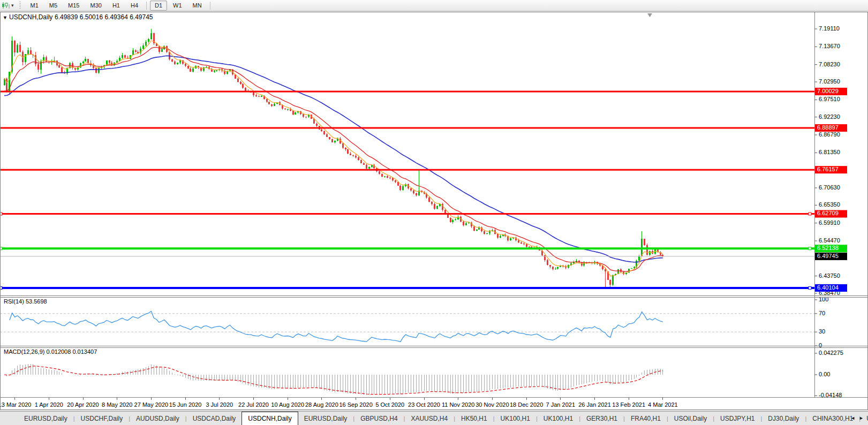  What do you see at coordinates (829, 204) in the screenshot?
I see `price-axis-label: 6.65350` at bounding box center [829, 204].